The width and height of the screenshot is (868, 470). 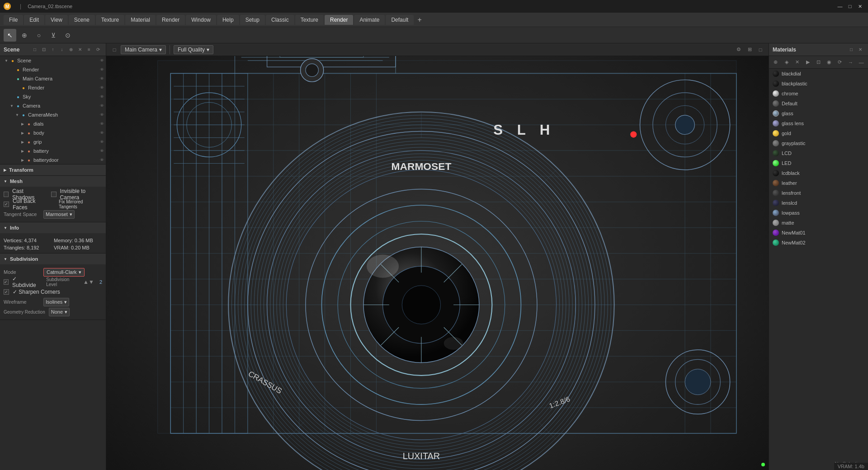 I want to click on menu-item-view: View, so click(x=57, y=20).